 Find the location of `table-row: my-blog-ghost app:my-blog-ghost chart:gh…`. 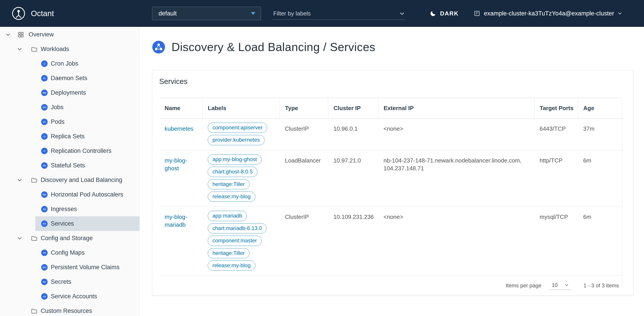

table-row: my-blog-ghost app:my-blog-ghost chart:gh… is located at coordinates (390, 178).